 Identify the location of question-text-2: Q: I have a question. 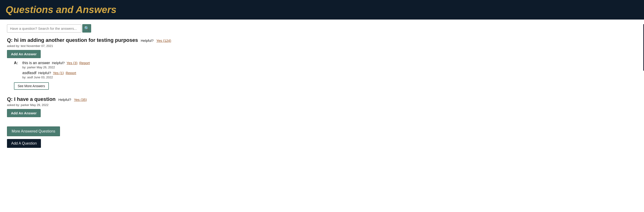
(31, 99).